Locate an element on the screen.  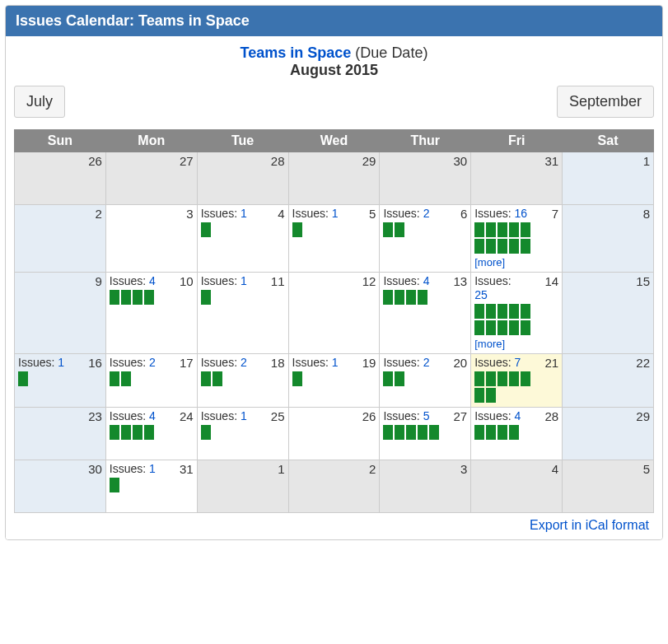
calendar-cell: Issues: 111 is located at coordinates (242, 313).